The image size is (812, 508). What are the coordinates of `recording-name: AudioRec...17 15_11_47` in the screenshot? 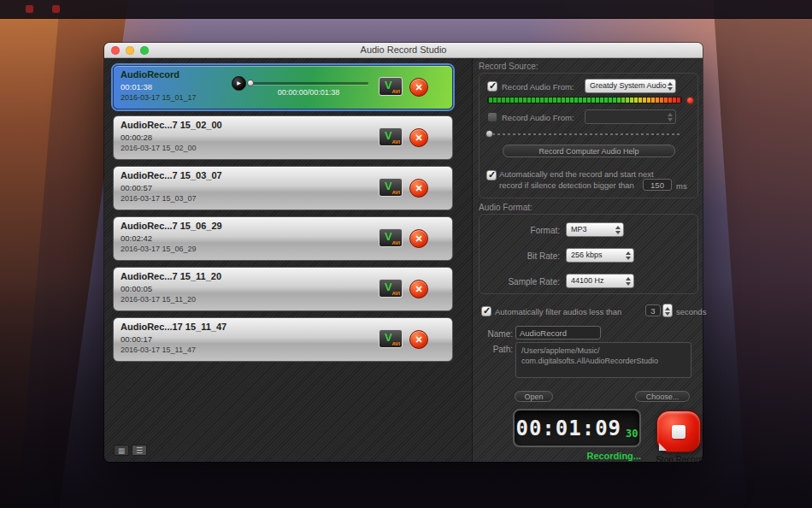 It's located at (174, 327).